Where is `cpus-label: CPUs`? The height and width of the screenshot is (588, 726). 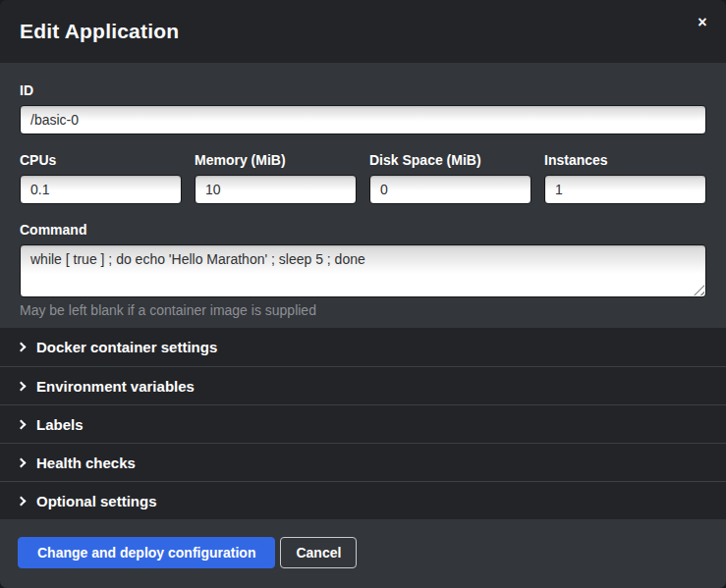
cpus-label: CPUs is located at coordinates (100, 160).